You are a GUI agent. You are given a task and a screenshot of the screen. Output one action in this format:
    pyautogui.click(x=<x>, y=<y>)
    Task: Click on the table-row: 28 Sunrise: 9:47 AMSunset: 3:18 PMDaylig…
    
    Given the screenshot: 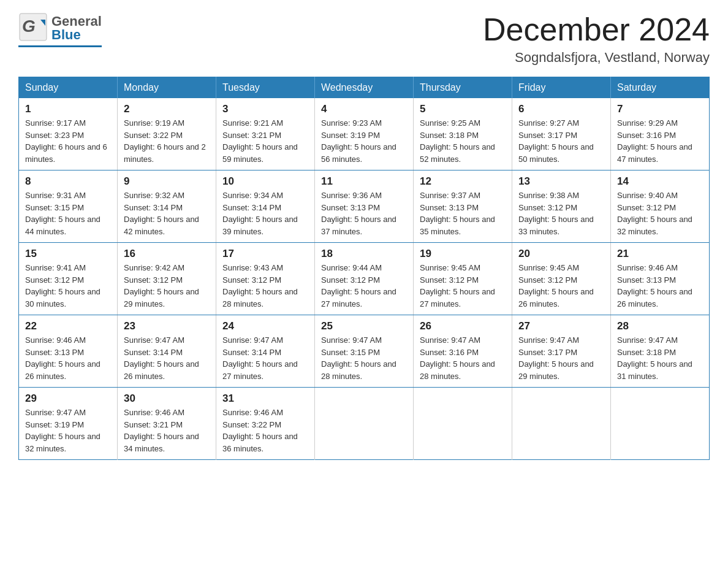 What is the action you would take?
    pyautogui.click(x=661, y=351)
    